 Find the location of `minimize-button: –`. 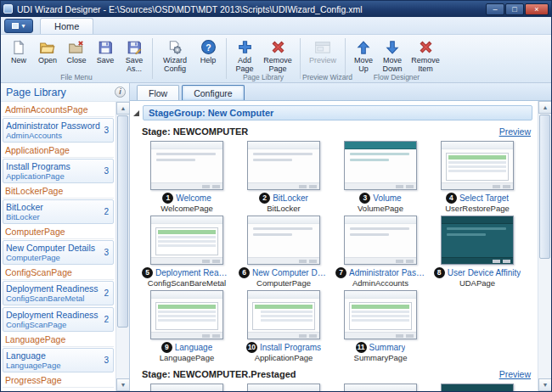

minimize-button: – is located at coordinates (495, 9).